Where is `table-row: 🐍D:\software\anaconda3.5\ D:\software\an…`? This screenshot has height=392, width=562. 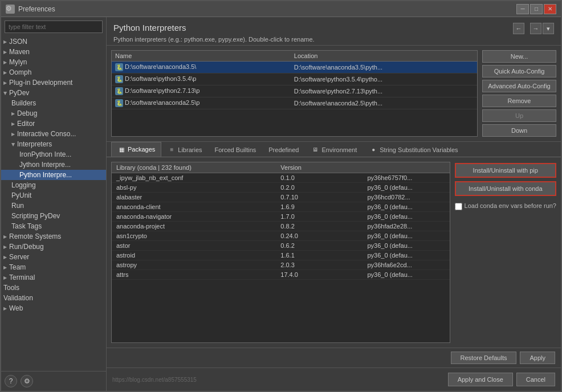
table-row: 🐍D:\software\anaconda3.5\ D:\software\an… is located at coordinates (294, 67).